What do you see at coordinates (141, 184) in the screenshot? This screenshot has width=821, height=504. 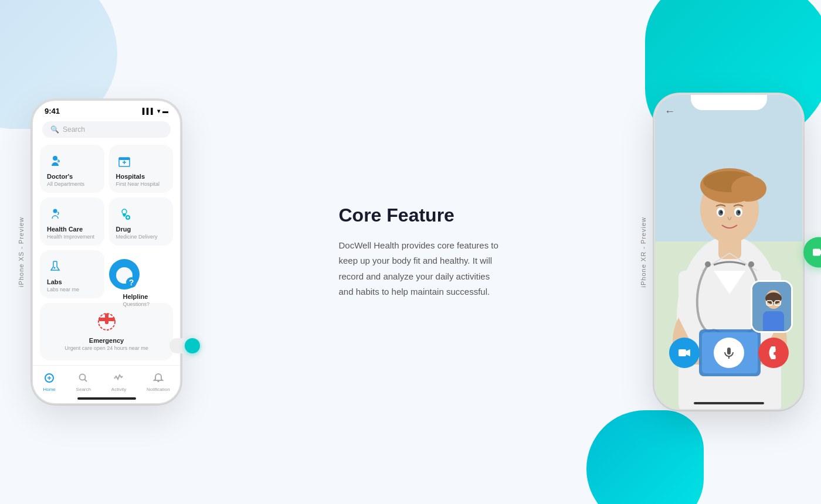 I see `hospitals-sub: First Near Hospital` at bounding box center [141, 184].